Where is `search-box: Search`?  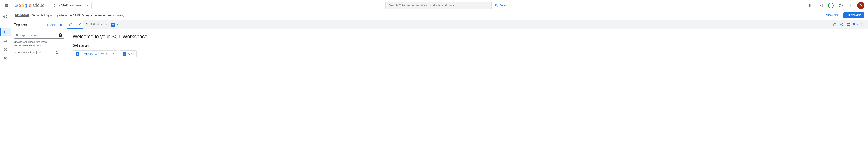 search-box: Search is located at coordinates (449, 5).